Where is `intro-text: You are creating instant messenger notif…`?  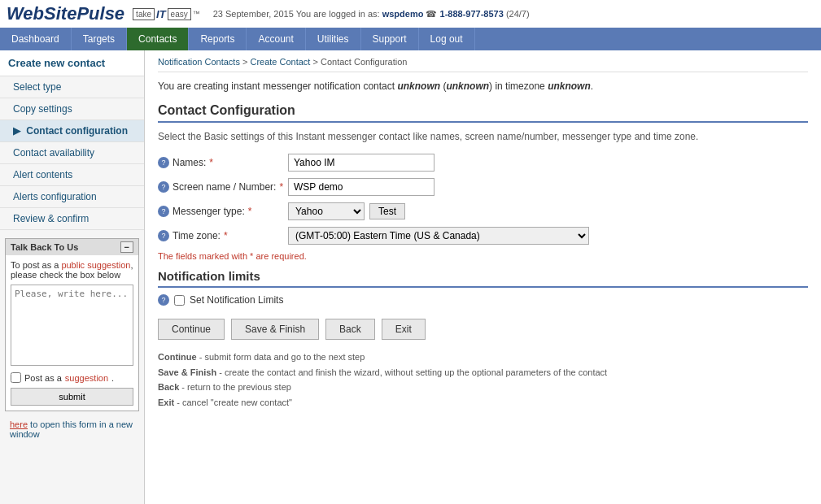
intro-text: You are creating instant messenger notif… is located at coordinates (483, 86).